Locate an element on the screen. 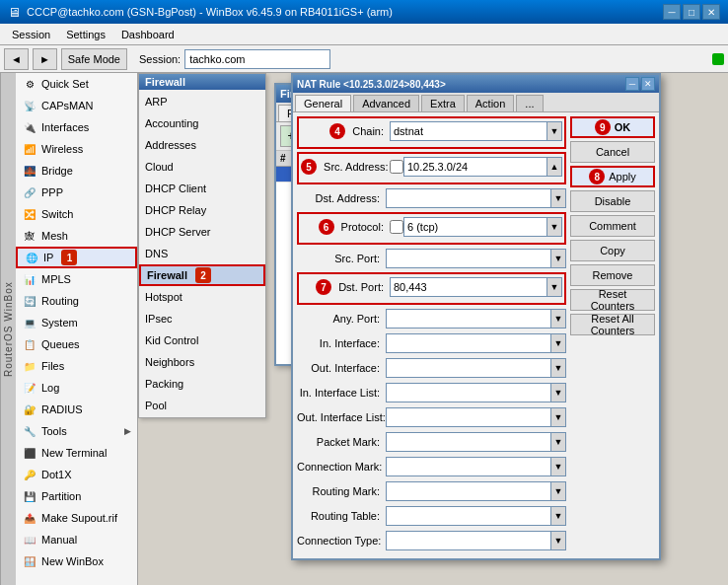 The height and width of the screenshot is (585, 728). menu-settings: Settings is located at coordinates (86, 35).